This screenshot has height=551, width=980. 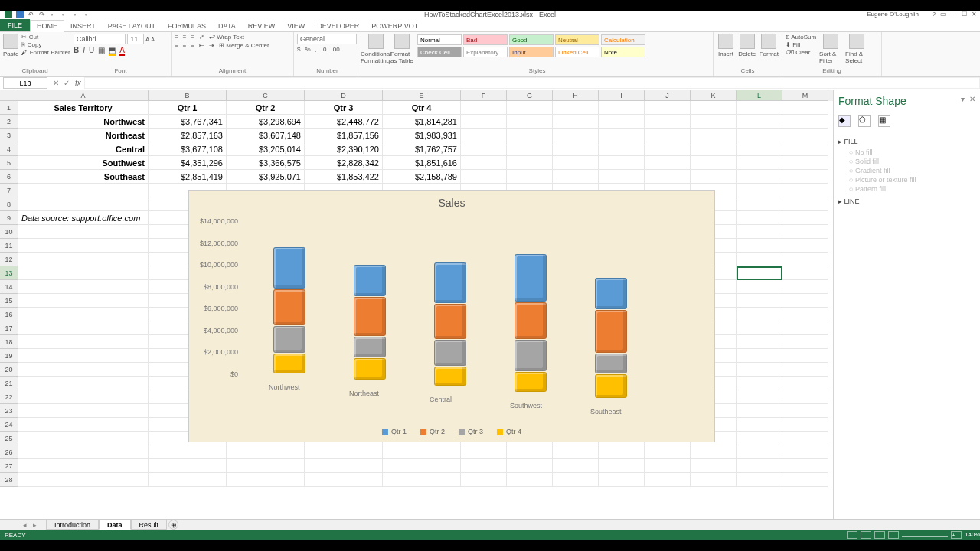 I want to click on underline-button: U, so click(x=92, y=51).